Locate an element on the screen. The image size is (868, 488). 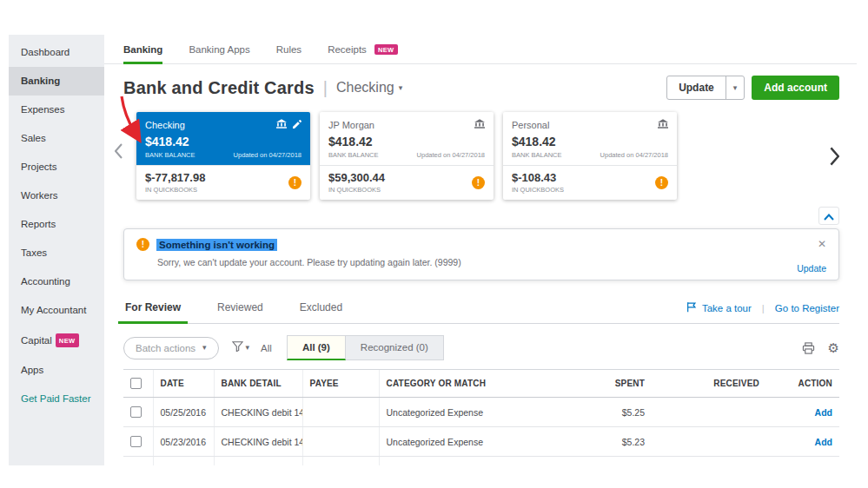
account-name: JP Morgan is located at coordinates (351, 125).